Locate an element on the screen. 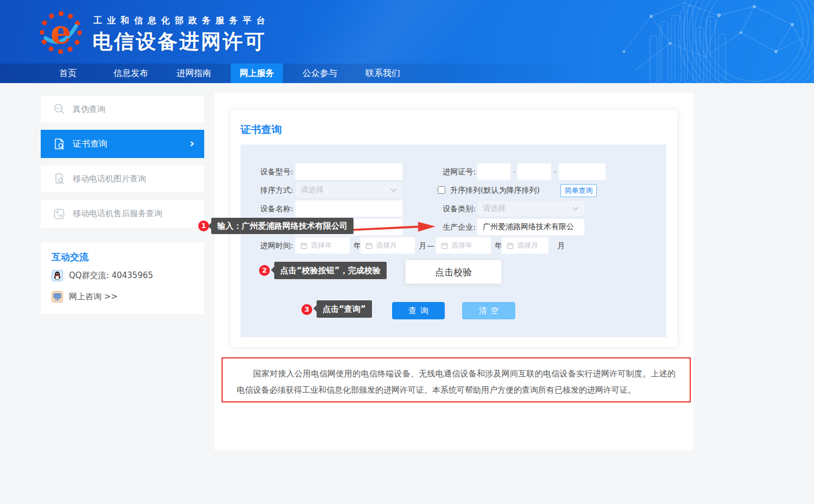 The image size is (814, 504). monitor-icon is located at coordinates (58, 297).